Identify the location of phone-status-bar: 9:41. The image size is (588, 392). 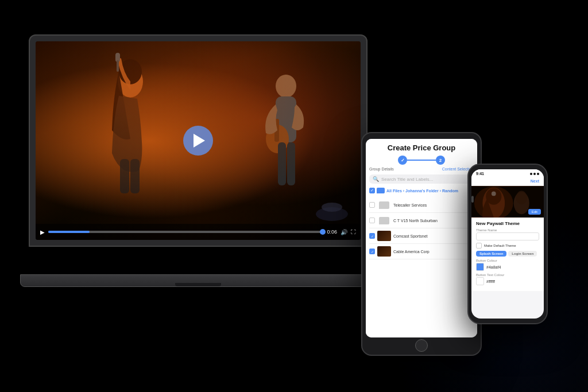
(508, 173).